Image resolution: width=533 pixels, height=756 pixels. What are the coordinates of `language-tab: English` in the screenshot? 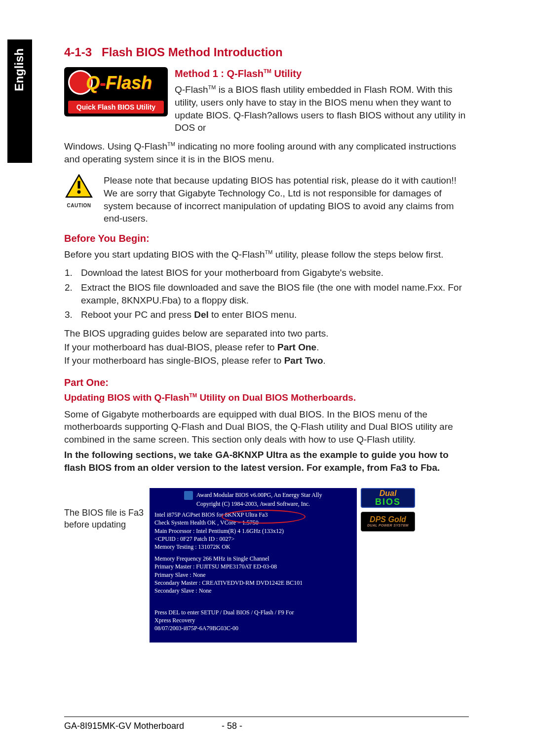 It's located at (20, 101).